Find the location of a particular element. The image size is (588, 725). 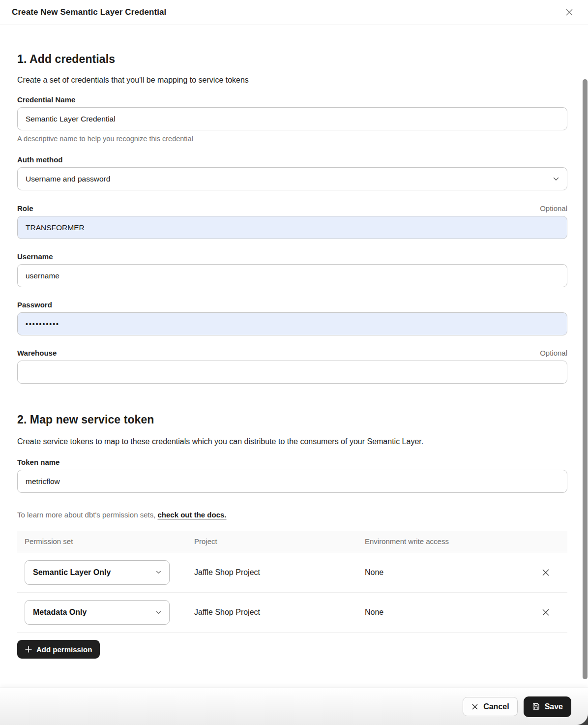

cancel-label: Cancel is located at coordinates (496, 707).